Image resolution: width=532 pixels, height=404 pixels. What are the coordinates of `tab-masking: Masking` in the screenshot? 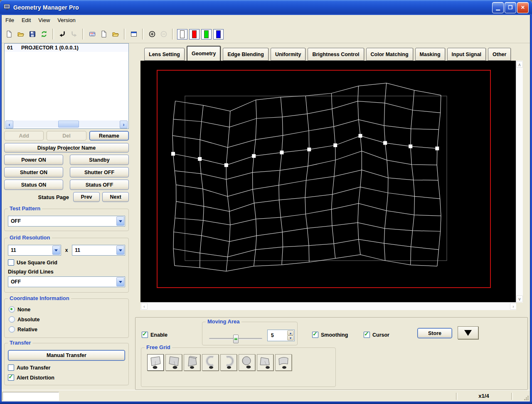 It's located at (430, 54).